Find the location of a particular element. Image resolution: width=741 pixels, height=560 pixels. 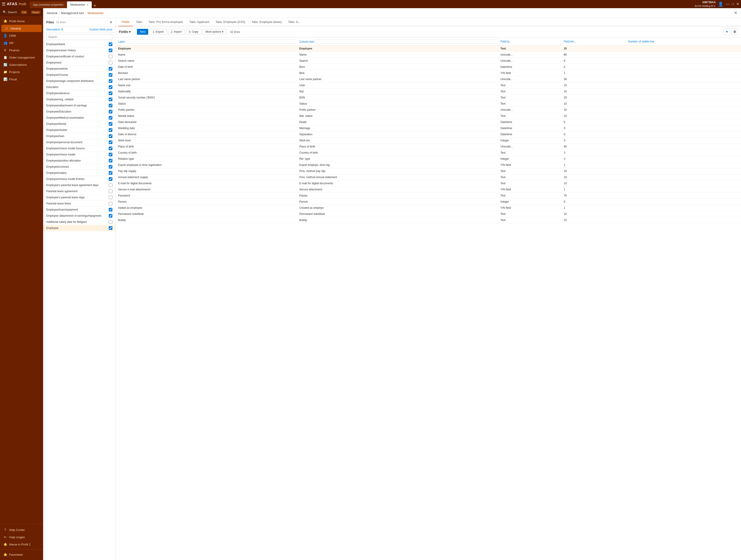

new-button: New is located at coordinates (143, 32).